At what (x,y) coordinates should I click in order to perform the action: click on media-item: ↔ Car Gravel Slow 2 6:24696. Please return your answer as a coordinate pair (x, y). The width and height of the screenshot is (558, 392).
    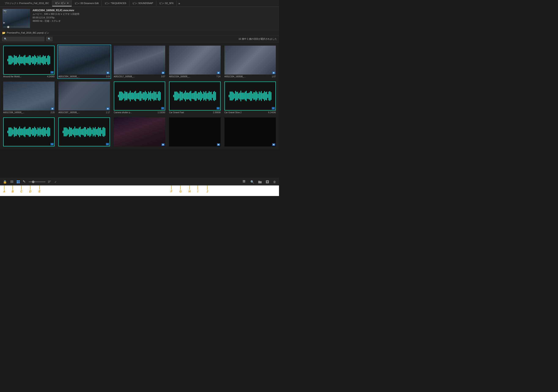
    Looking at the image, I should click on (250, 98).